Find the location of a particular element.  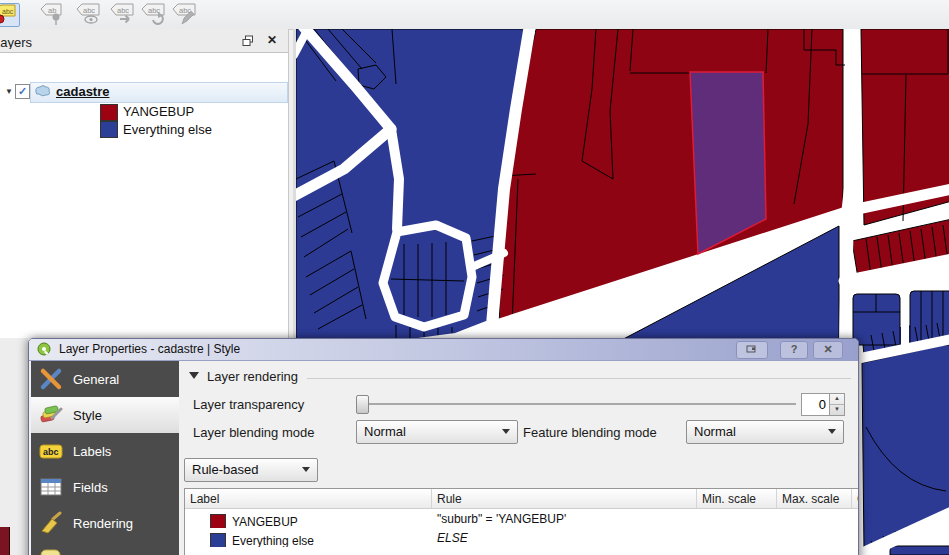

rule-label: YANGEBUP is located at coordinates (265, 520).